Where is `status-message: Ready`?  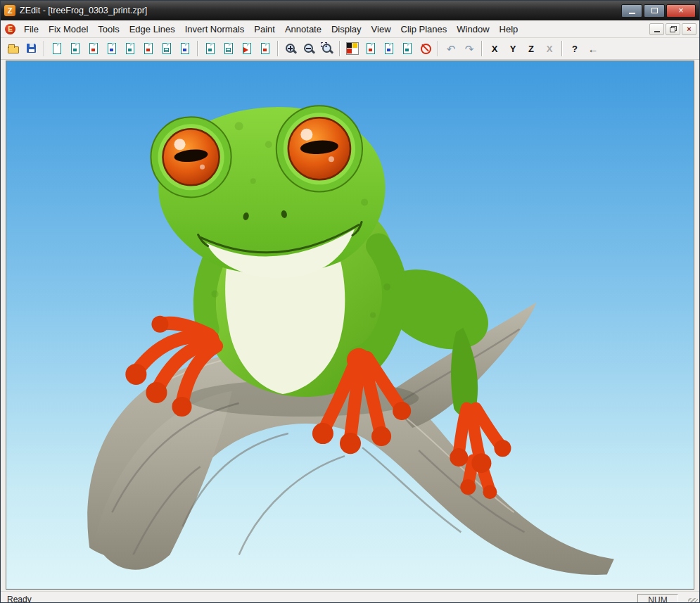
status-message: Ready is located at coordinates (20, 599).